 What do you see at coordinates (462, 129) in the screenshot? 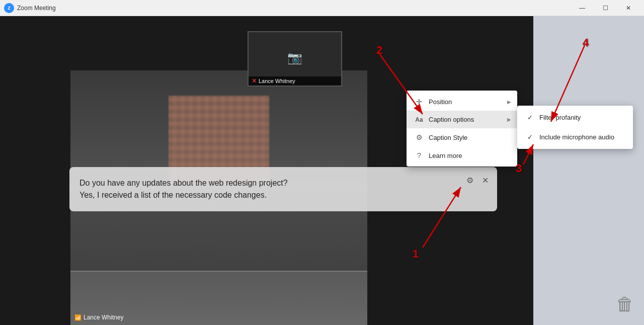
I see `context-menu: ✛ Position ▶ Aa Caption options ▶ ⚙ Capt…` at bounding box center [462, 129].